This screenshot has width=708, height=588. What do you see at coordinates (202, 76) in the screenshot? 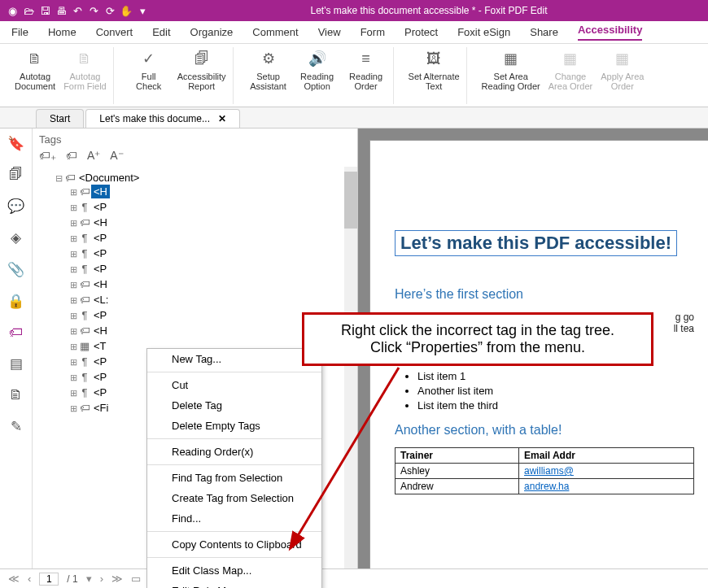
I see `accessibility-report-button: 🗐AccessibilityReport` at bounding box center [202, 76].